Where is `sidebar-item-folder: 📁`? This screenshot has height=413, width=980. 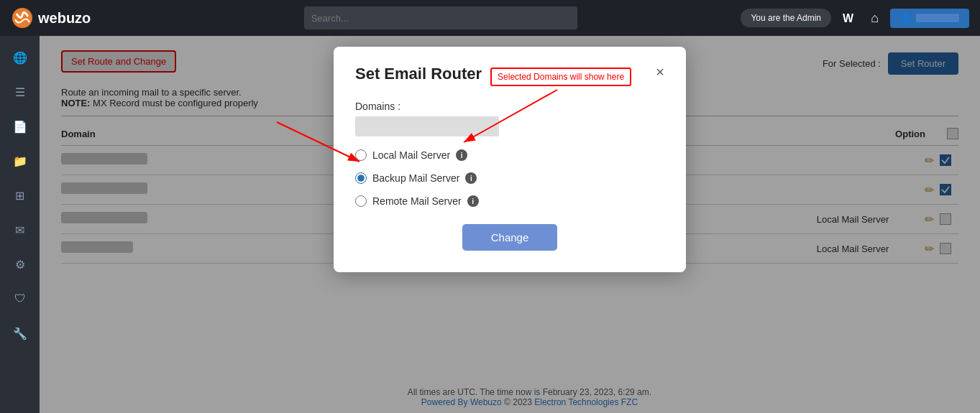 sidebar-item-folder: 📁 is located at coordinates (20, 161).